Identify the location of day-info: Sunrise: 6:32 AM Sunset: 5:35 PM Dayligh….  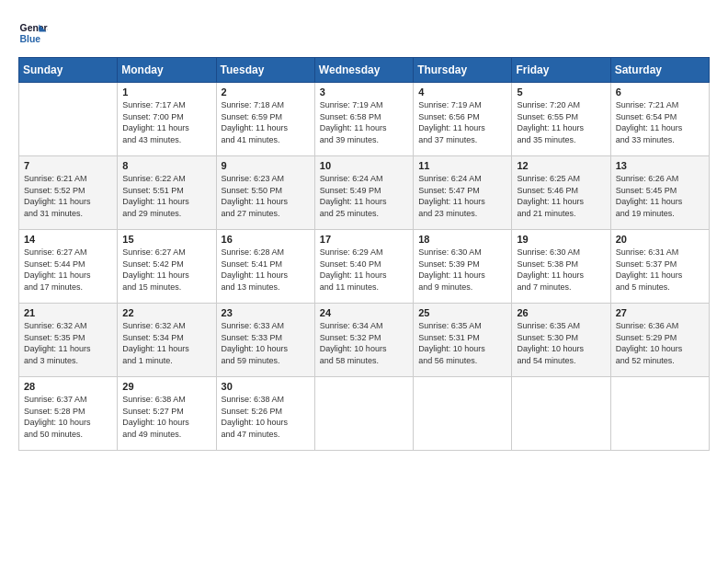
(68, 343).